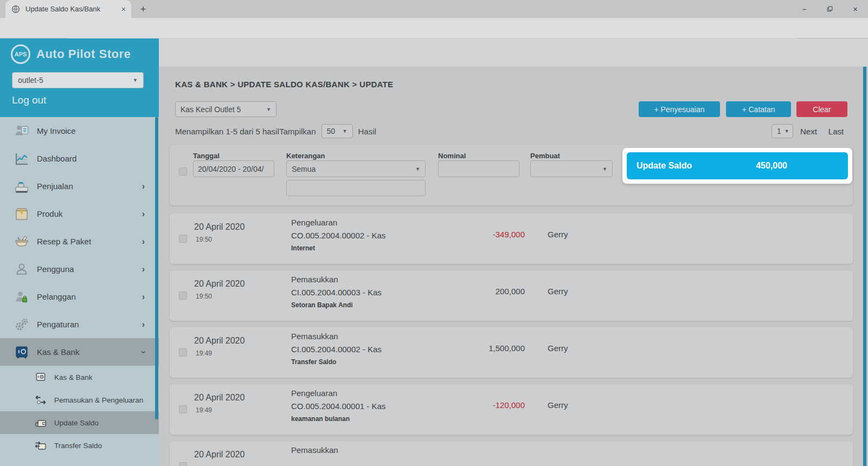 The width and height of the screenshot is (868, 466). What do you see at coordinates (41, 423) in the screenshot?
I see `update-saldo-icon` at bounding box center [41, 423].